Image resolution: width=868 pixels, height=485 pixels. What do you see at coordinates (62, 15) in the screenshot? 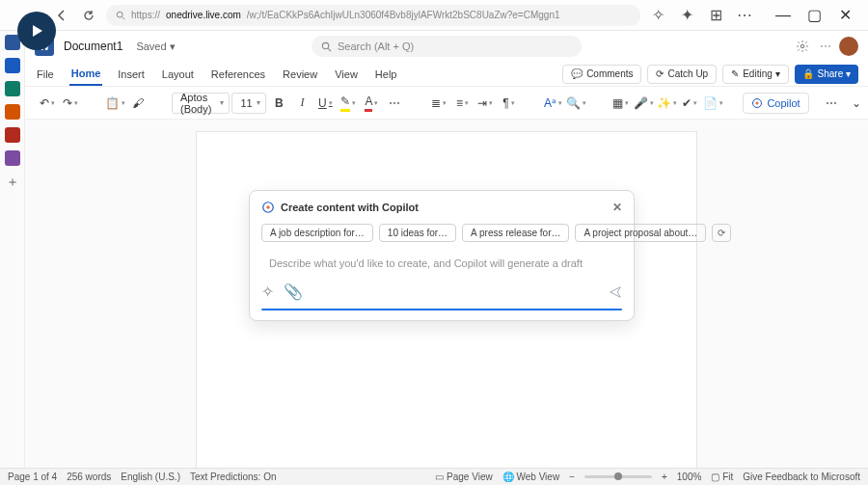
I see `nav-back-button` at bounding box center [62, 15].